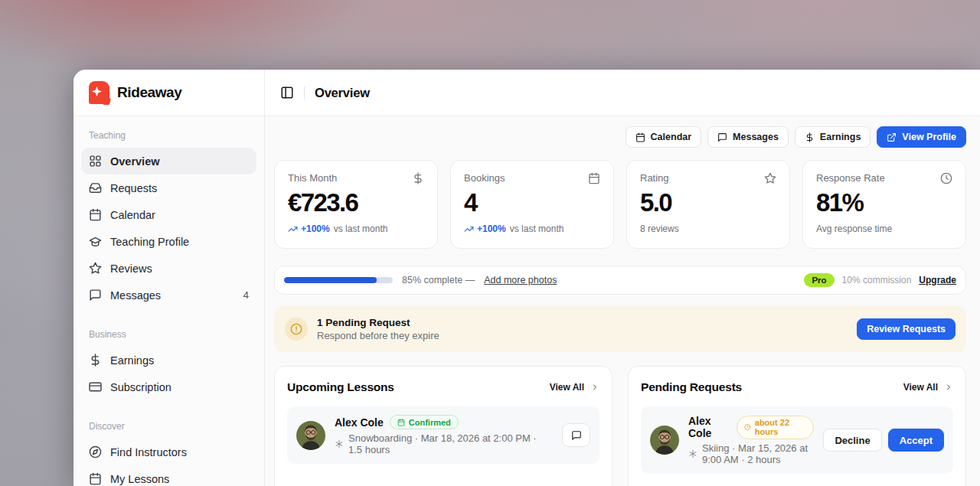 The image size is (980, 486). I want to click on sidebar-item-calendar: Calendar, so click(168, 214).